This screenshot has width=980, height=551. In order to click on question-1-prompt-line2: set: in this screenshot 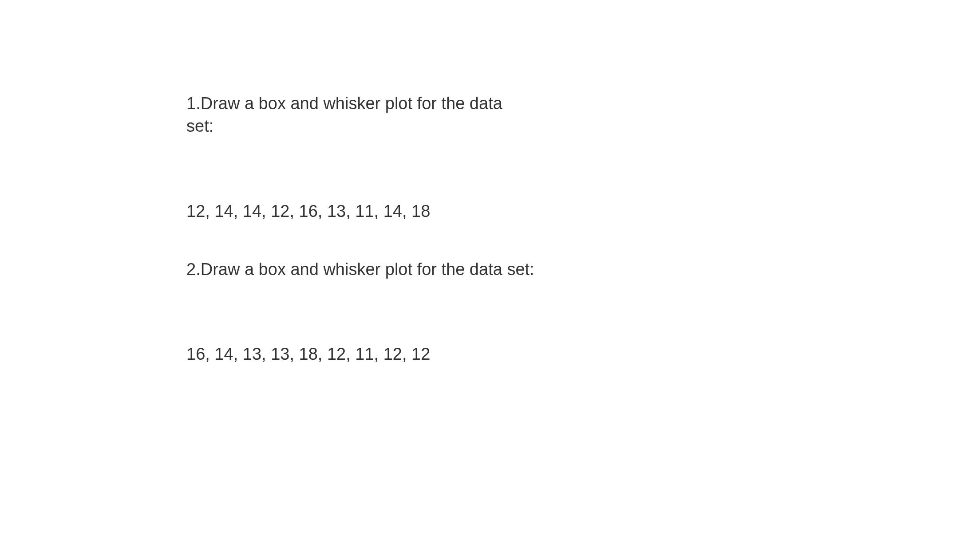, I will do `click(408, 126)`.